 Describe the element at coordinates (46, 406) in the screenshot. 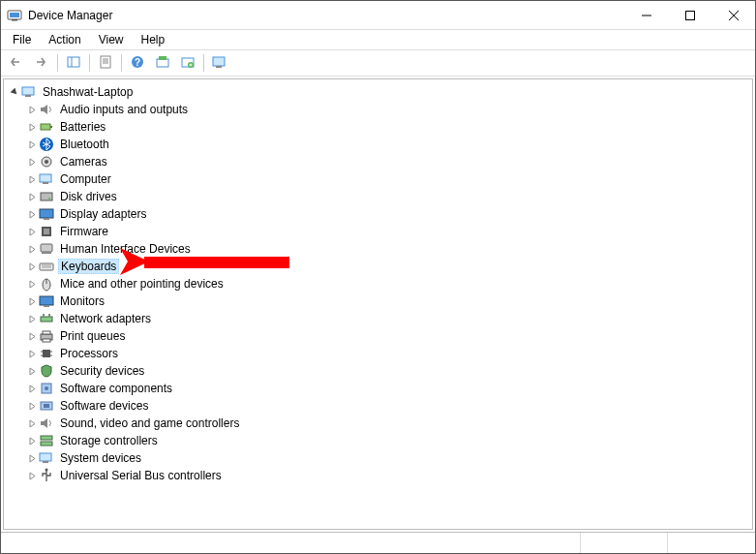

I see `software-device-icon` at that location.